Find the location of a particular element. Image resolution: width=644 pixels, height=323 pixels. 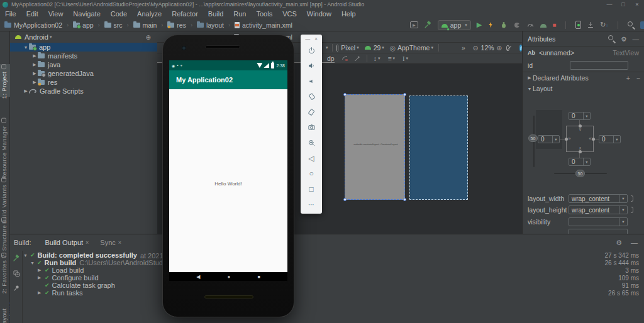

nav-home-icon: ● is located at coordinates (229, 276).